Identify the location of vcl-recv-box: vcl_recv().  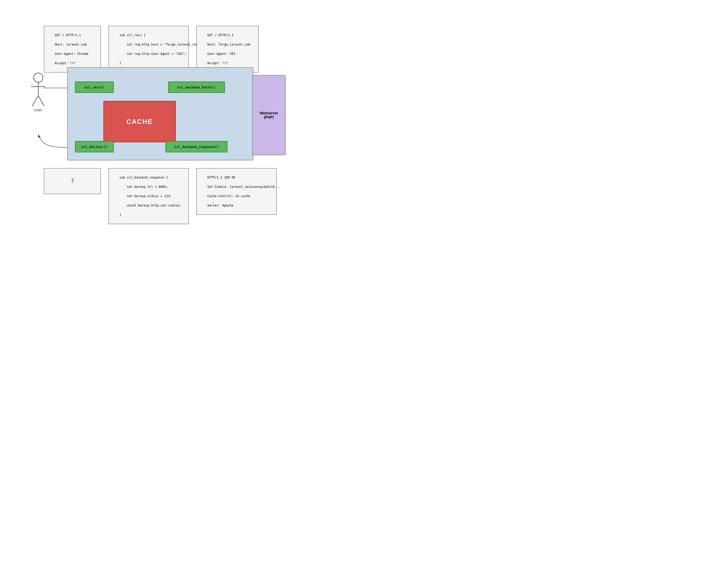
(94, 87).